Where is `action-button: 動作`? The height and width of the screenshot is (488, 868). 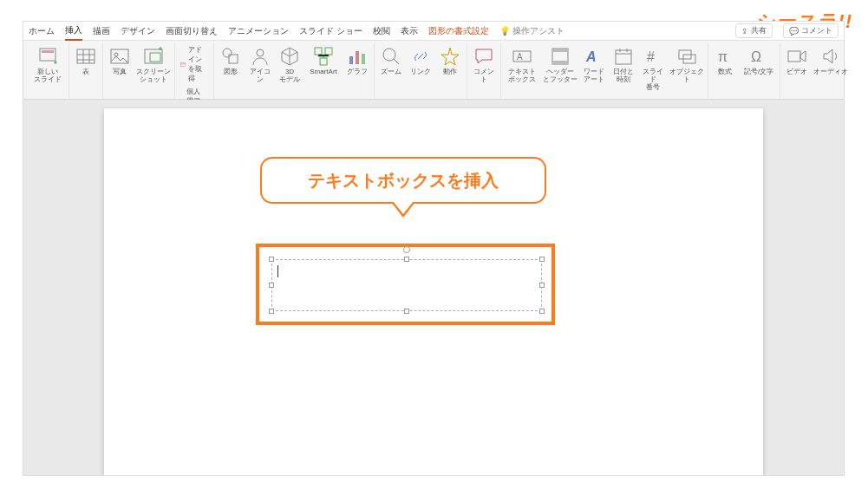
action-button: 動作 is located at coordinates (450, 61).